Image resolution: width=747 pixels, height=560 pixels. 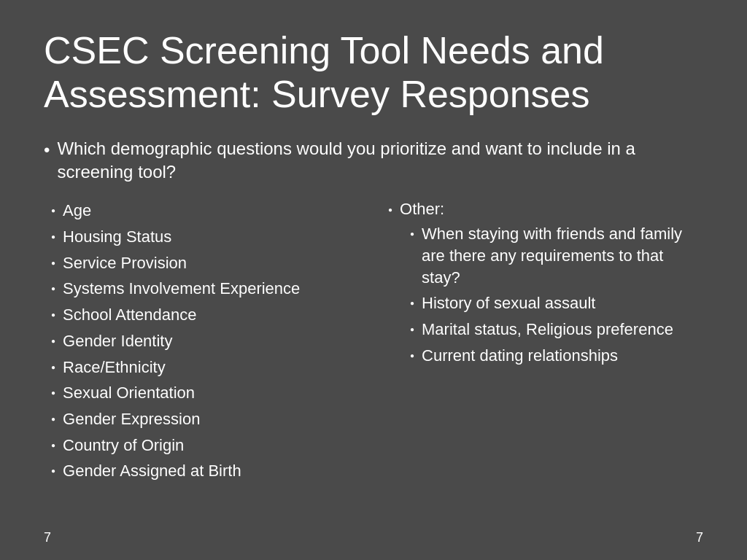 What do you see at coordinates (374, 160) in the screenshot?
I see `main-bullet: • Which demographic questions would you …` at bounding box center [374, 160].